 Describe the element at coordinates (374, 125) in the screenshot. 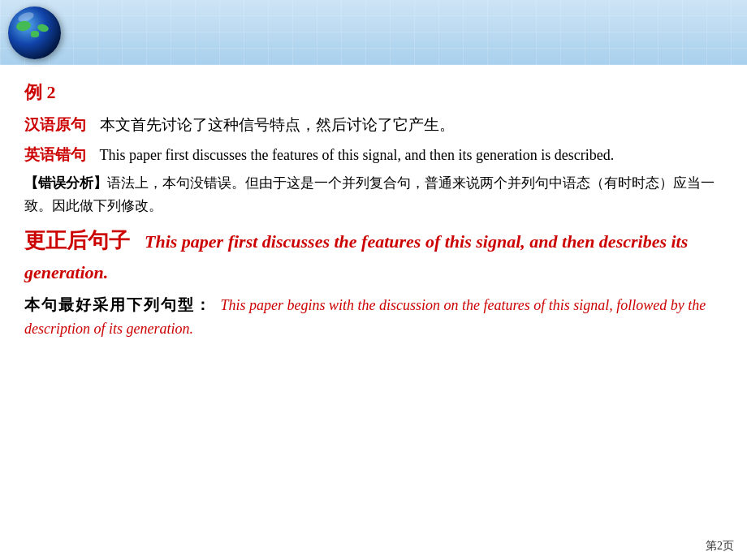

I see `chinese-original-section: 汉语原句 本文首先讨论了这种信号特点，然后讨论了它产生。` at that location.